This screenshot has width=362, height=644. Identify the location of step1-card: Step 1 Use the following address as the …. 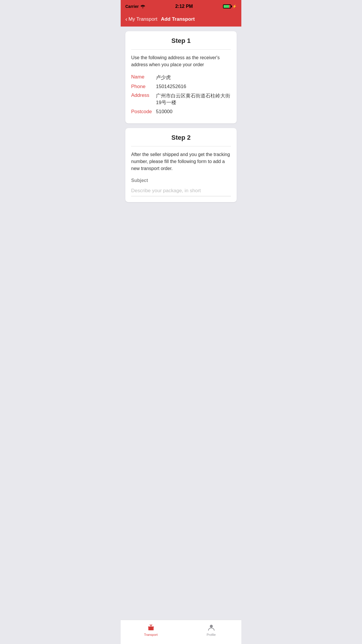
(181, 77).